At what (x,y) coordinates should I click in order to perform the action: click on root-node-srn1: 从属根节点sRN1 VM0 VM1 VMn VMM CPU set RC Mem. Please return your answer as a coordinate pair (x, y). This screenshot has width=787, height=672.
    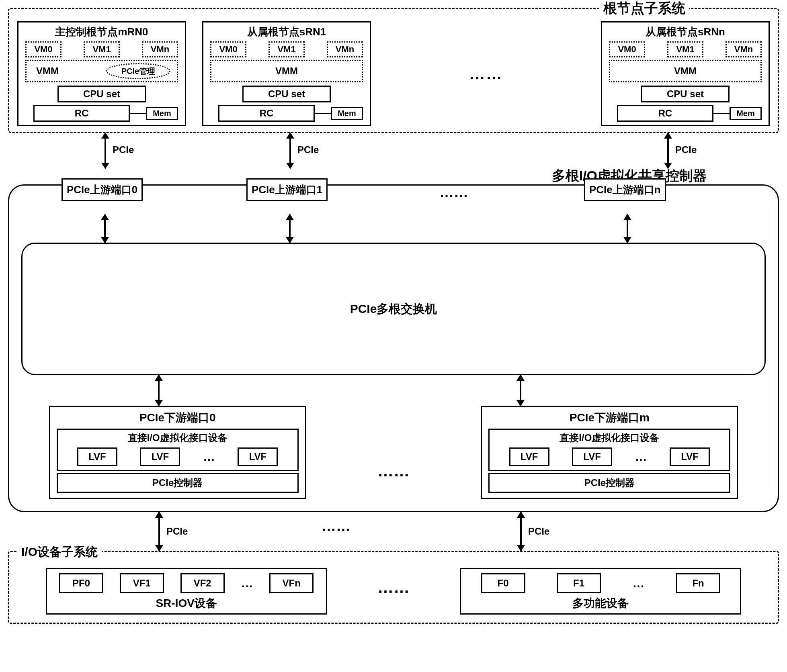
    Looking at the image, I should click on (287, 74).